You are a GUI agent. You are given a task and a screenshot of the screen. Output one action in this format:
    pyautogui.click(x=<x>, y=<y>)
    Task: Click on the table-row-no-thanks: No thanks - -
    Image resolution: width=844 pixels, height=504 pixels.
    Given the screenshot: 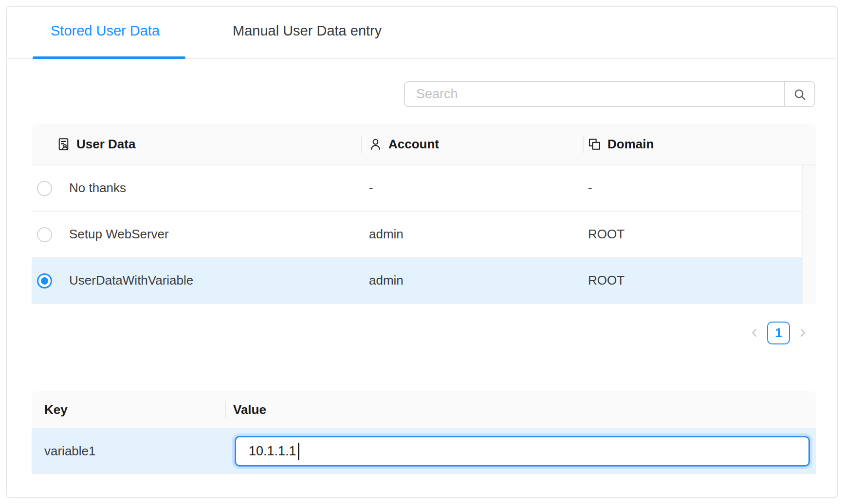 What is the action you would take?
    pyautogui.click(x=417, y=189)
    